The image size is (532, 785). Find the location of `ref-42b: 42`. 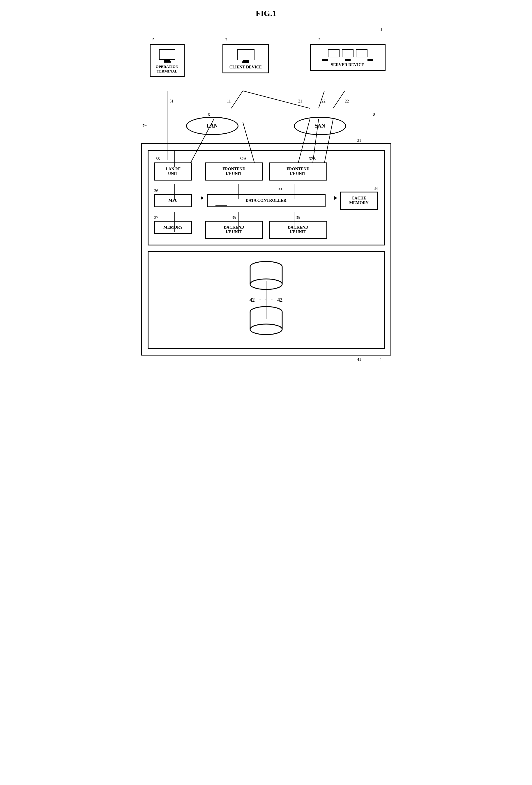

ref-42b: 42 is located at coordinates (280, 300).